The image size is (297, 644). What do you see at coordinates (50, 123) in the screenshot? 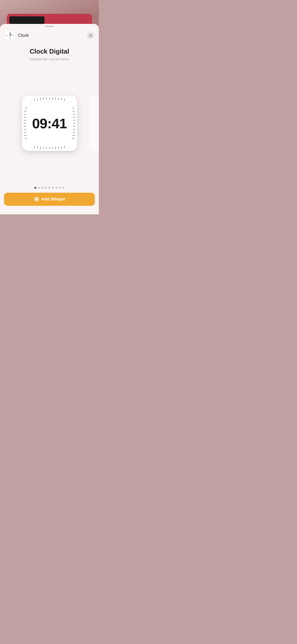
I see `widget-card: 09:41` at bounding box center [50, 123].